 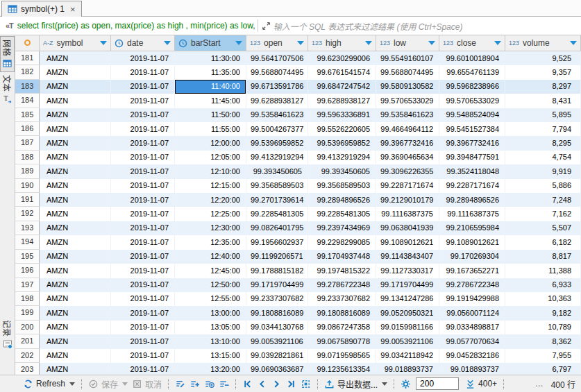 I want to click on cell-volume: 8,297, so click(x=543, y=87).